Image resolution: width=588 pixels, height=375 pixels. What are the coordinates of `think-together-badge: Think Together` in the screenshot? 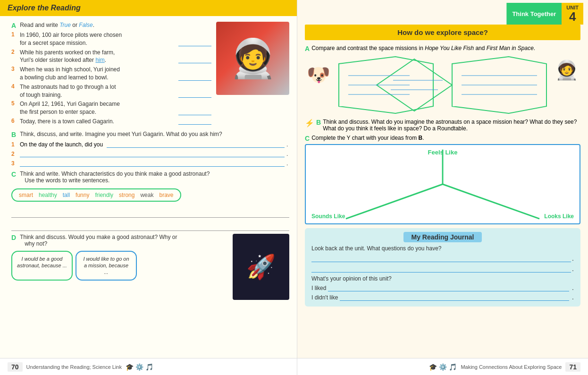 It's located at (534, 14).